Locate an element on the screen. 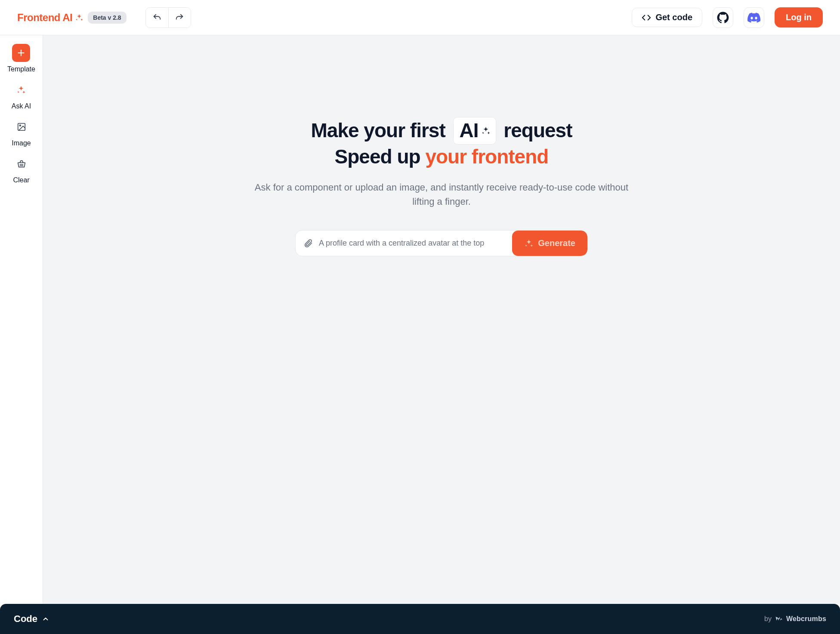  app-header: Frontend AI Beta v 2.8 is located at coordinates (420, 18).